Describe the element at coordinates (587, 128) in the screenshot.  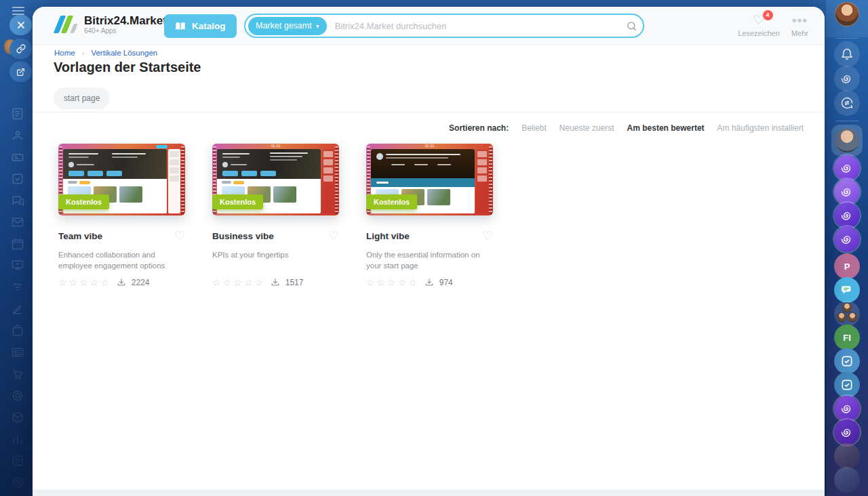
I see `sort-option-newest: Neueste zuerst` at that location.